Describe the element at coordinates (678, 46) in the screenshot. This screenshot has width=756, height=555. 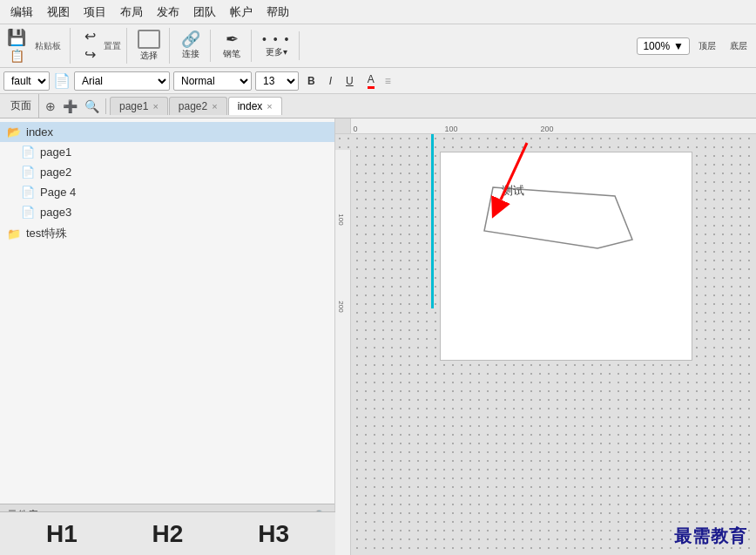
I see `zoom-dropdown-icon: ▼` at that location.